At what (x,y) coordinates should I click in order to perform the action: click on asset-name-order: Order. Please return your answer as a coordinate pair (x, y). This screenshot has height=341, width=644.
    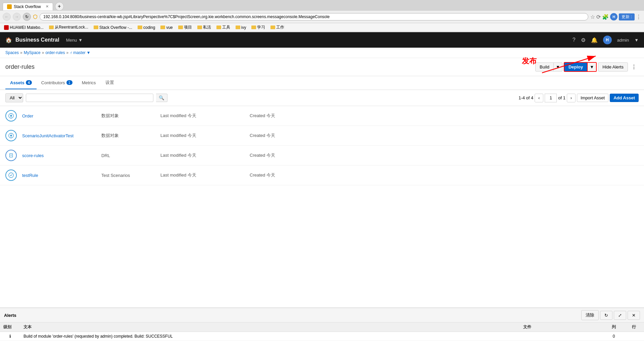
    Looking at the image, I should click on (59, 116).